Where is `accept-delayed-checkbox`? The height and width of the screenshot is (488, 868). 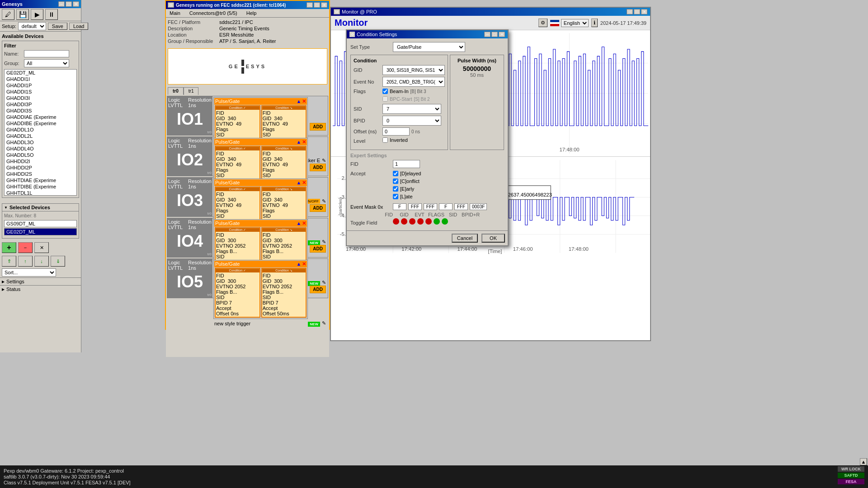 accept-delayed-checkbox is located at coordinates (396, 174).